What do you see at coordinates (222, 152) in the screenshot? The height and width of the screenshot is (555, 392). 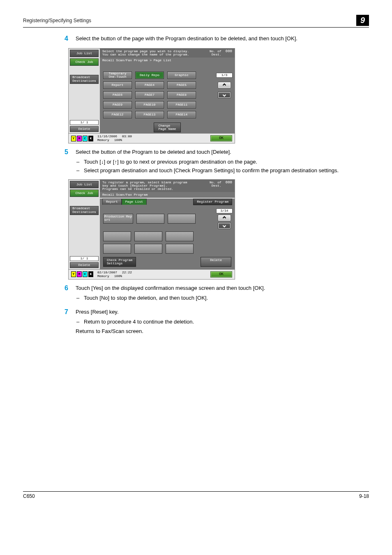 I see `step-5-text: Select the button of the Program to be d…` at bounding box center [222, 152].